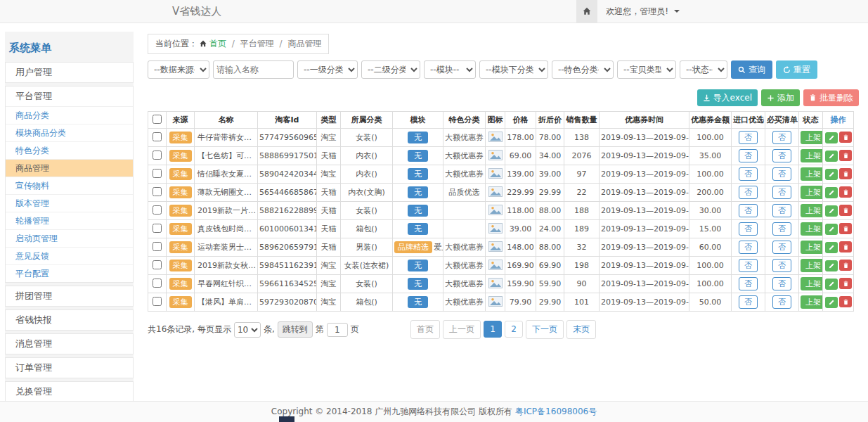  Describe the element at coordinates (780, 98) in the screenshot. I see `add-button: 添加` at that location.